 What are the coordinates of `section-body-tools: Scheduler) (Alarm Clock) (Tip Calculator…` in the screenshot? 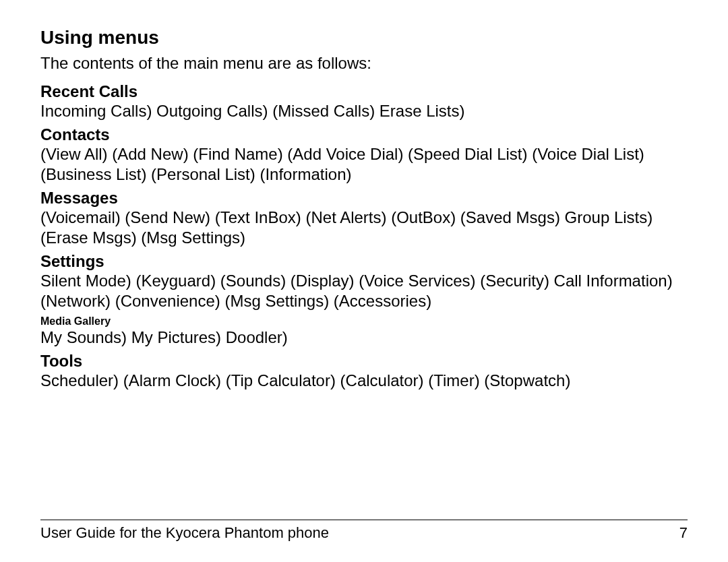 It's located at (364, 381).